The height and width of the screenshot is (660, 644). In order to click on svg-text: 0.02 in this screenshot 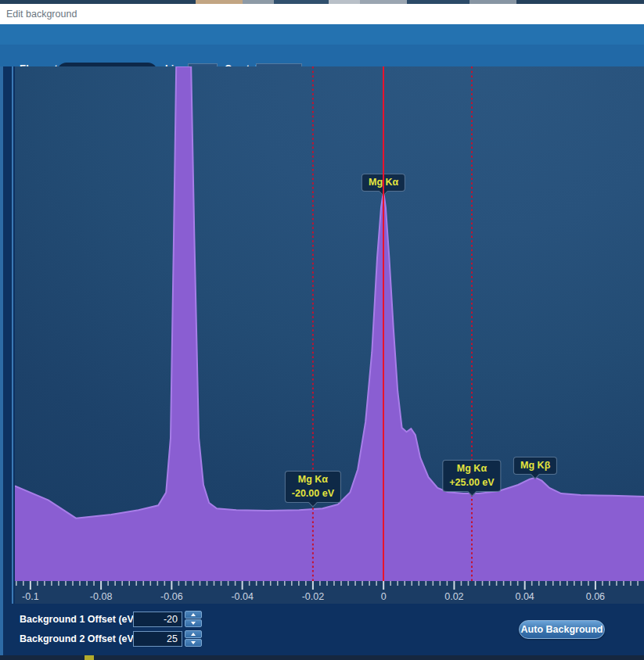, I will do `click(454, 597)`.